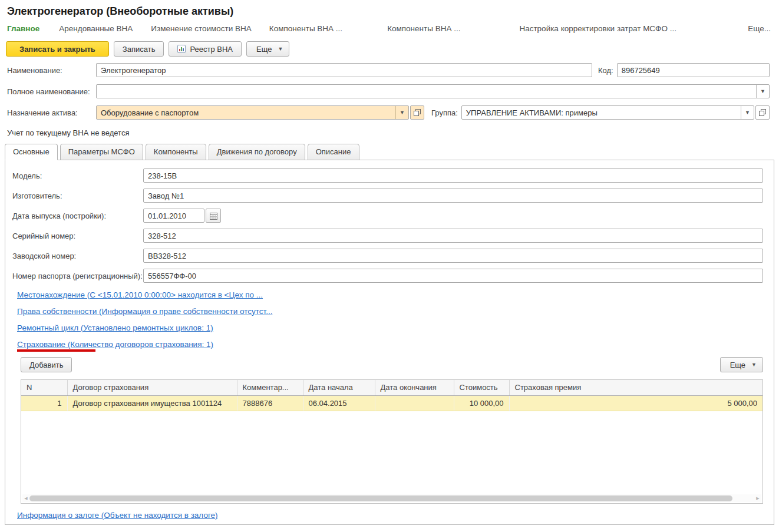 This screenshot has width=779, height=532. What do you see at coordinates (152, 388) in the screenshot?
I see `column-header-contract: Договор страхования` at bounding box center [152, 388].